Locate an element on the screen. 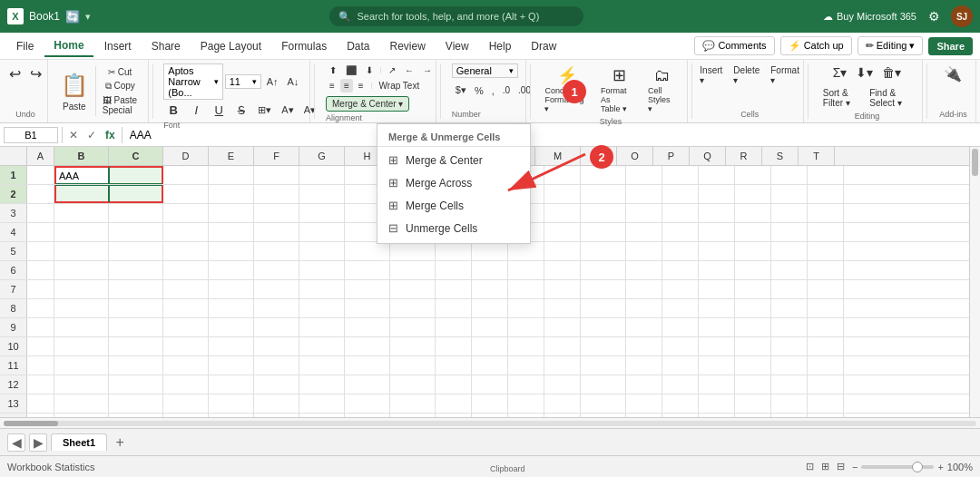 The image size is (980, 477). col-S: S is located at coordinates (780, 156).